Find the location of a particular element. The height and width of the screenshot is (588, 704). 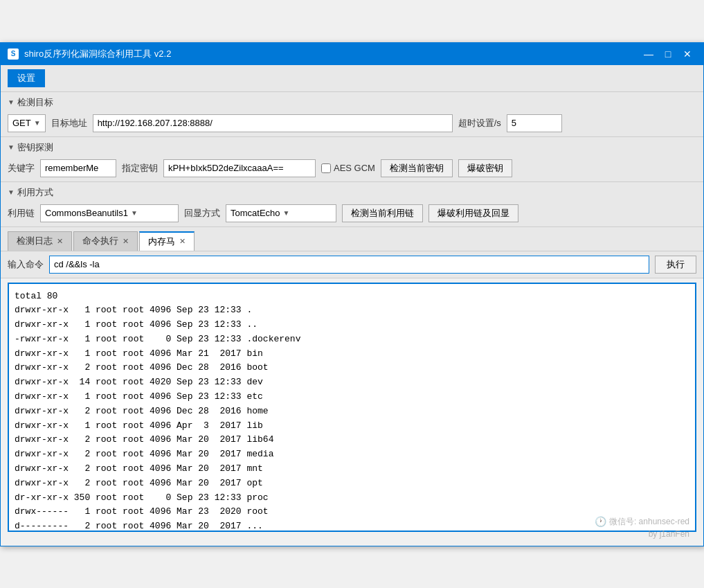

watermark-credit: by j1anFen is located at coordinates (669, 534).